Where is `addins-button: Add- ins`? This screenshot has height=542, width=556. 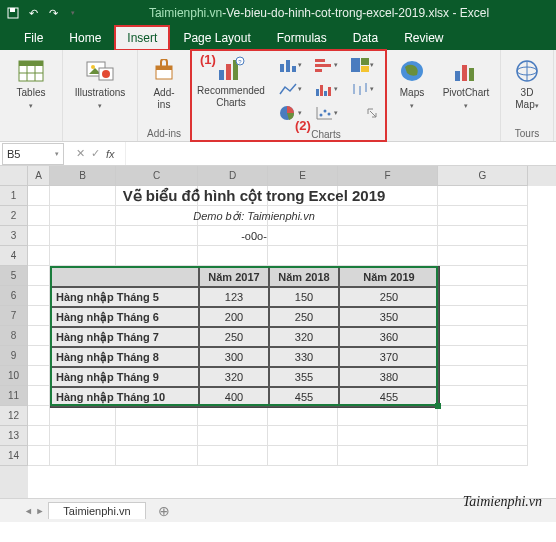 addins-button: Add- ins is located at coordinates (164, 81).